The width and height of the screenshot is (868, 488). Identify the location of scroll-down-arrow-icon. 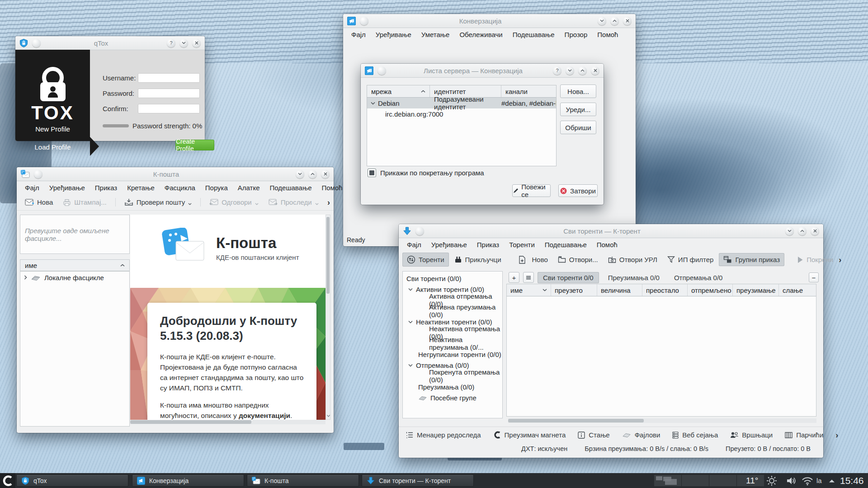
(328, 416).